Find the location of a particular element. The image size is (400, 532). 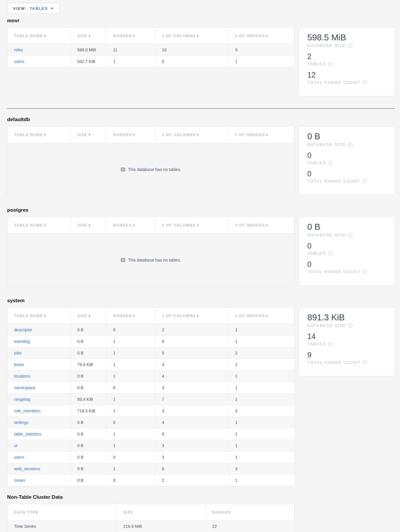

table-name-link: role_members is located at coordinates (27, 411).